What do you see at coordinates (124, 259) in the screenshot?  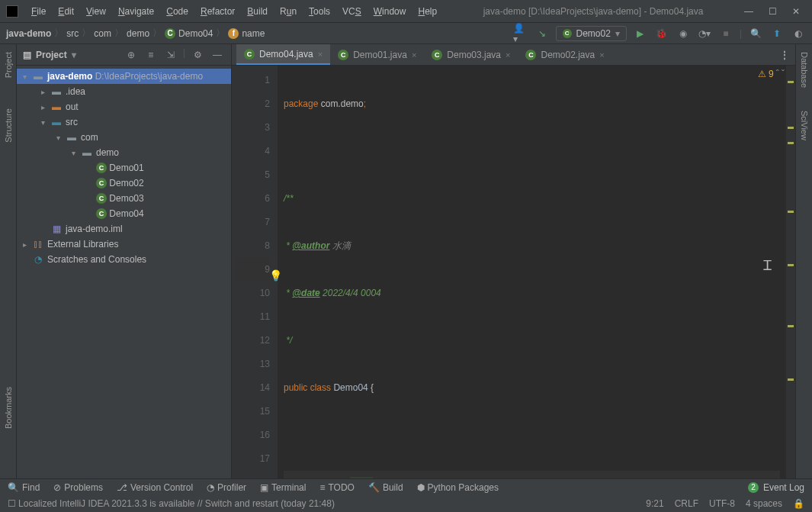 I see `tree-scratches: ◔Scratches and Consoles` at bounding box center [124, 259].